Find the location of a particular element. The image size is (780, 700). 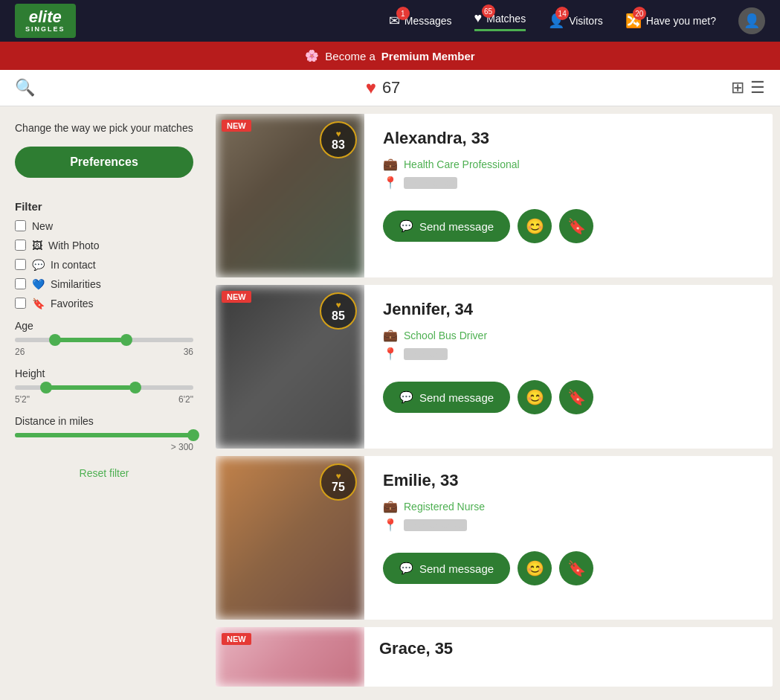

location-blur-emilie: ●●●●●●●●●● is located at coordinates (436, 525).